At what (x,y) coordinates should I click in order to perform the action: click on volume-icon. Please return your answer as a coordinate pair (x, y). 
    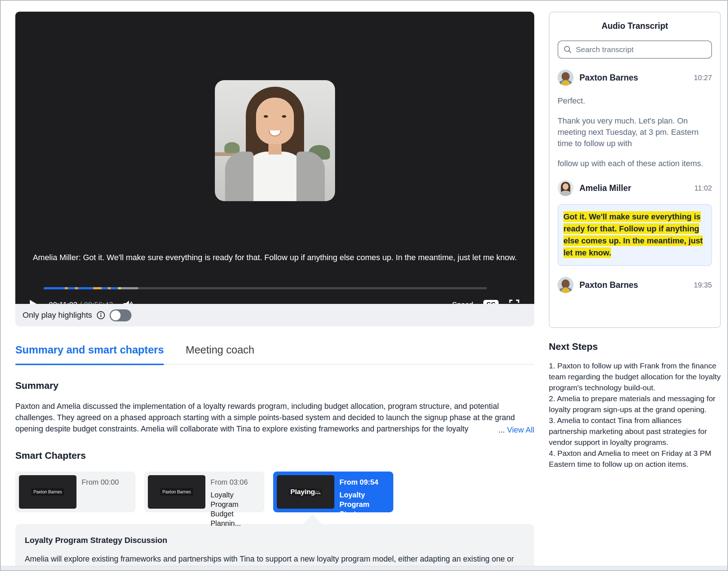
    Looking at the image, I should click on (128, 302).